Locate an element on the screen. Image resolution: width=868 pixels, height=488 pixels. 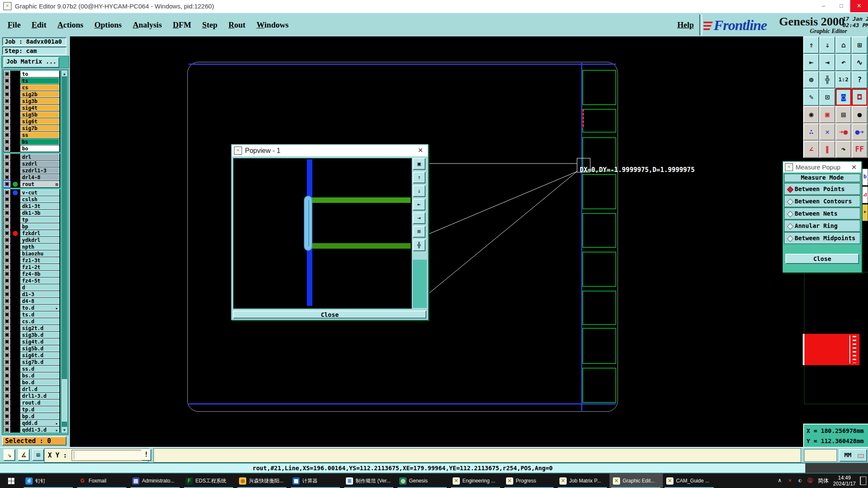
layer-row-fz4-5t: fz4-5t is located at coordinates (32, 281).